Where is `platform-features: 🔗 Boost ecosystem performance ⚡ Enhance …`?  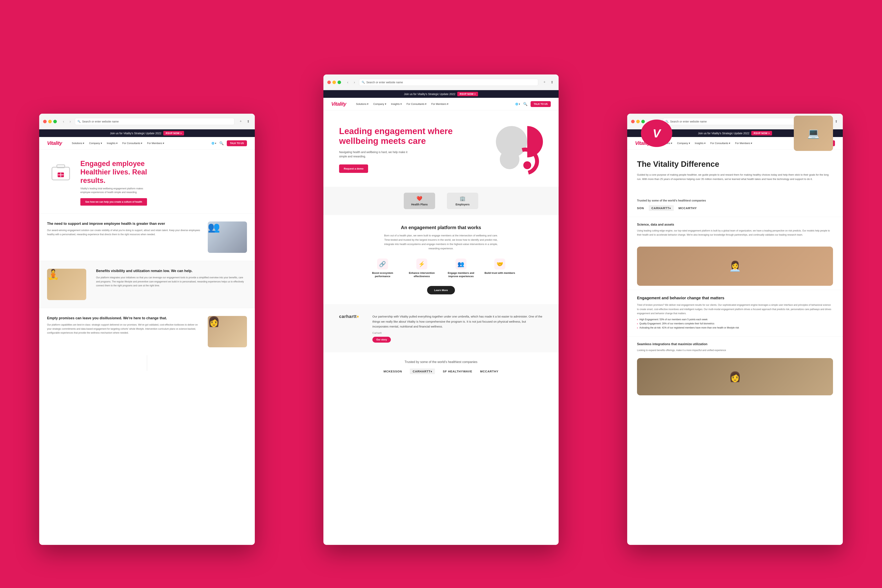
platform-features: 🔗 Boost ecosystem performance ⚡ Enhance … is located at coordinates (441, 268).